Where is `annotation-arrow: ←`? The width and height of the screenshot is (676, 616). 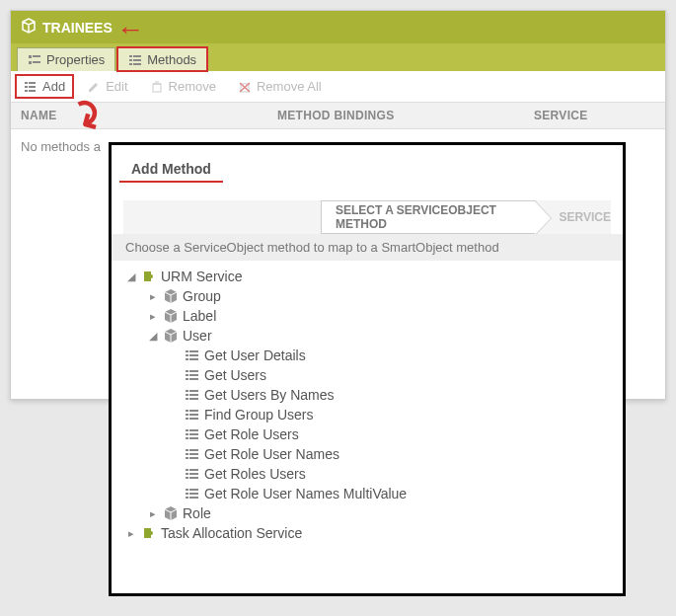
annotation-arrow: ← is located at coordinates (130, 30).